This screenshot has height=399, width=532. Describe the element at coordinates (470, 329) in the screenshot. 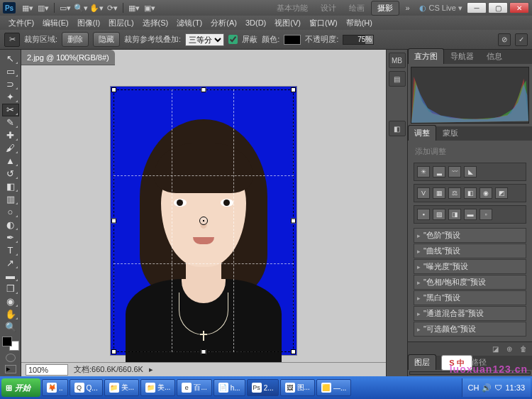

I see `preset-selcolor: "可选颜色"预设` at that location.